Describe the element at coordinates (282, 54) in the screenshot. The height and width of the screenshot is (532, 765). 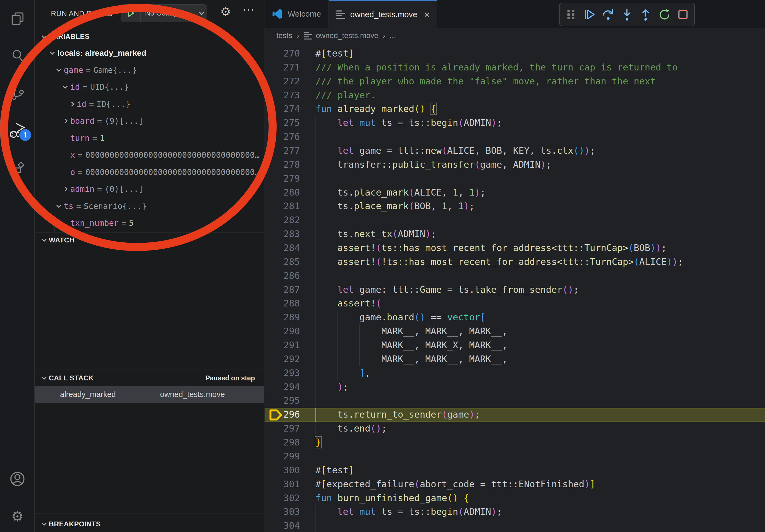
I see `line-number: 270` at that location.